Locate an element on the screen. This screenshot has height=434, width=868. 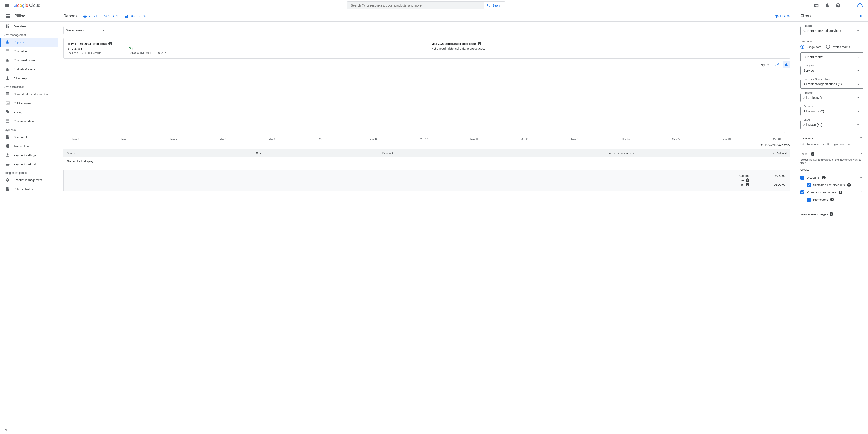
folders-dropdown: All folders/organizations (1) is located at coordinates (832, 84).